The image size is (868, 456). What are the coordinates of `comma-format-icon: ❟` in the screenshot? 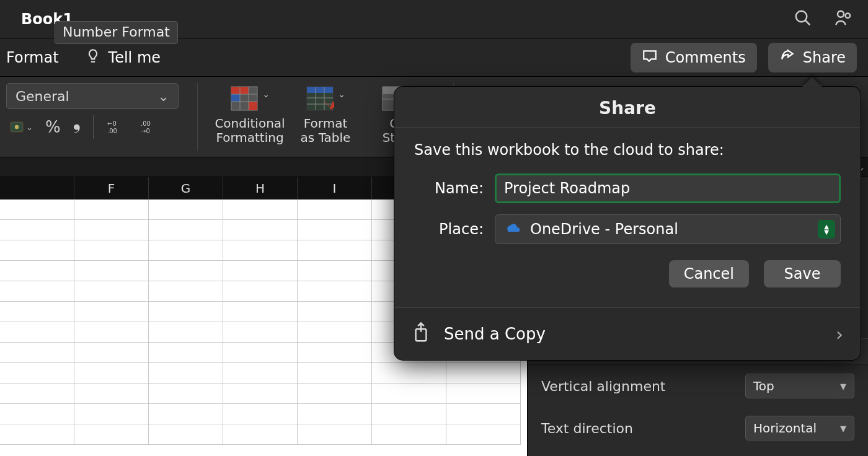 It's located at (77, 123).